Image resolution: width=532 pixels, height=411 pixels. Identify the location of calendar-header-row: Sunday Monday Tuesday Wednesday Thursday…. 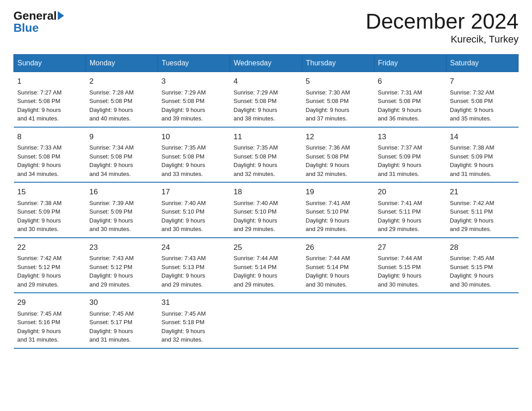
(266, 64).